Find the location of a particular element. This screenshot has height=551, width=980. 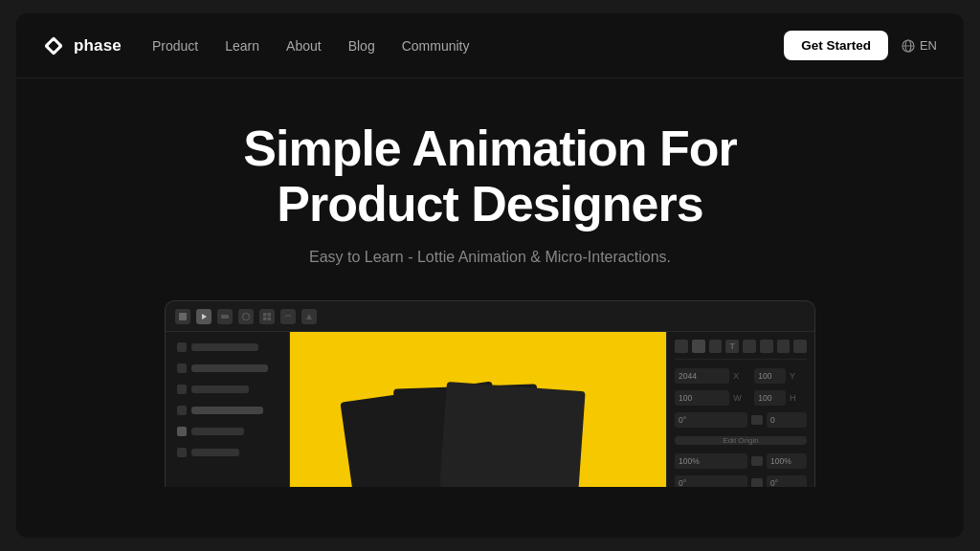

logo-area: phase is located at coordinates (82, 46).